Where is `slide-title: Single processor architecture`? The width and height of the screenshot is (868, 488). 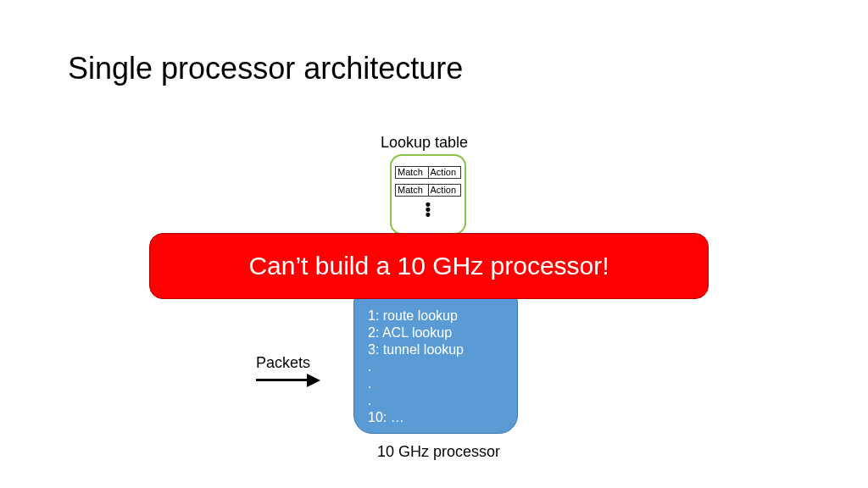
slide-title: Single processor architecture is located at coordinates (265, 69).